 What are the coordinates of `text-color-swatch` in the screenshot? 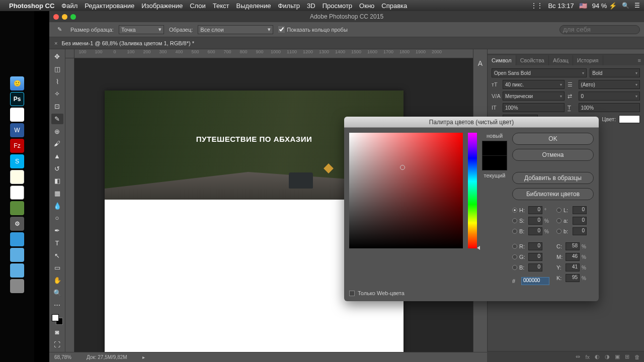 It's located at (629, 119).